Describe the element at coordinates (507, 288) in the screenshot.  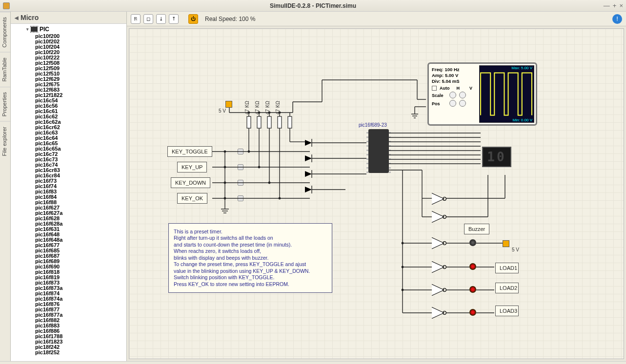
I see `load2-label: LOAD2` at that location.